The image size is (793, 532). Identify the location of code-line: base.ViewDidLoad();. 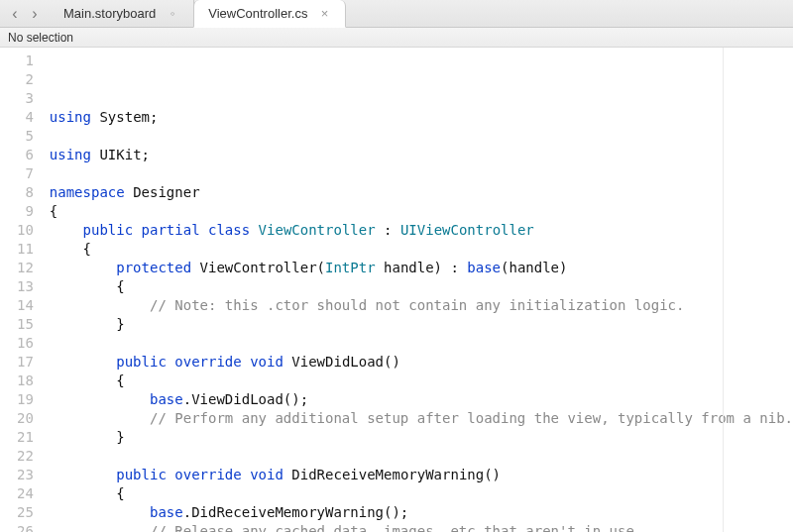
(421, 400).